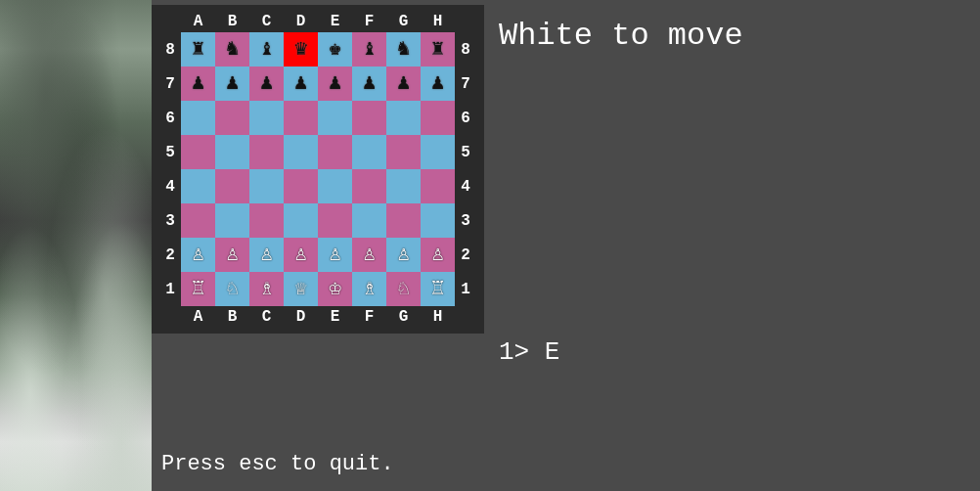 The height and width of the screenshot is (491, 980). What do you see at coordinates (370, 50) in the screenshot?
I see `chess-piece: ♝` at bounding box center [370, 50].